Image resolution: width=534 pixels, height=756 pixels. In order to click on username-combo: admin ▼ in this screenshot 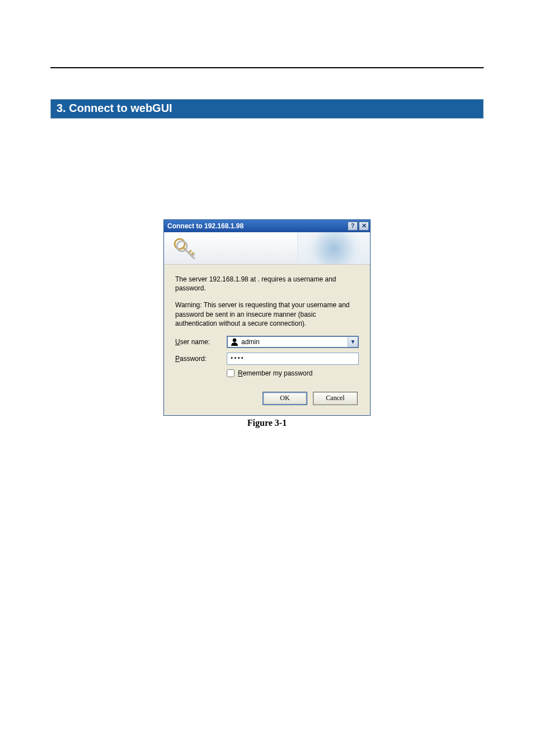, I will do `click(293, 342)`.